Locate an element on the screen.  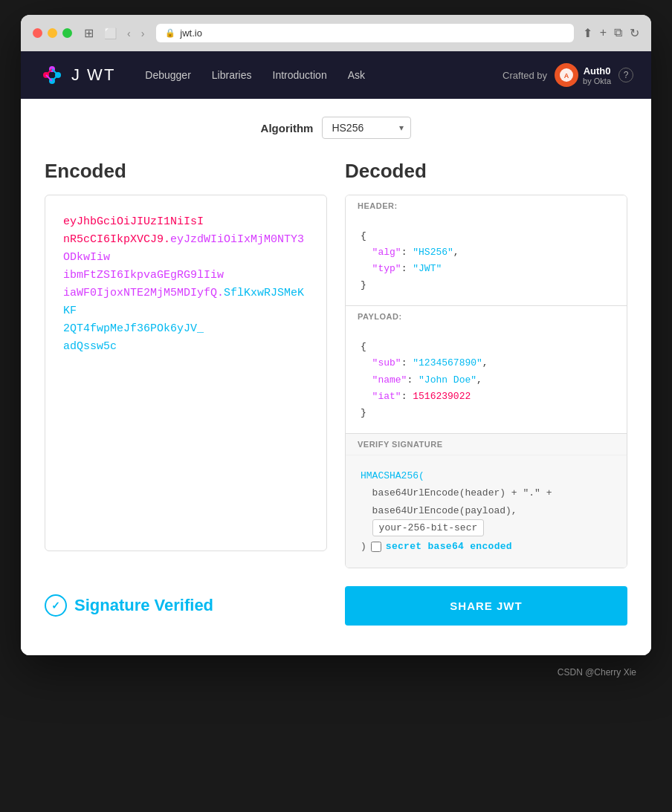
payload-iat-key: "iat" is located at coordinates (387, 397).